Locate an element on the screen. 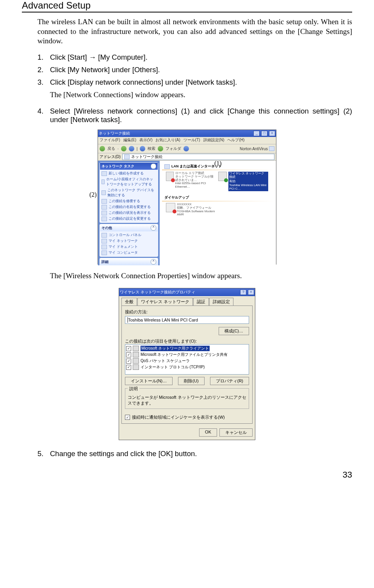 This screenshot has height=588, width=374. address-bar: アドレス(D) ネットワーク接続 is located at coordinates (187, 157).